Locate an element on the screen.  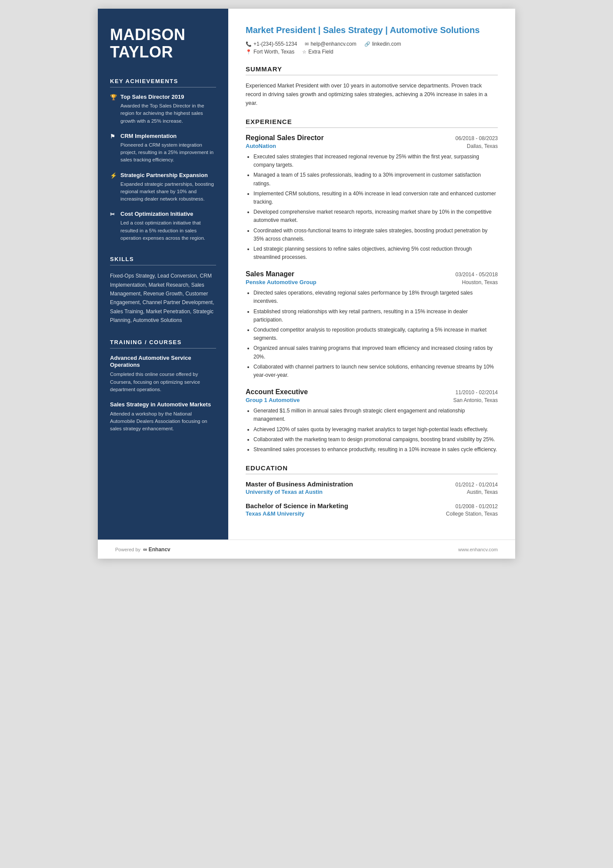
achievement-desc-1: Awarded the Top Sales Director in the re… is located at coordinates (163, 114).